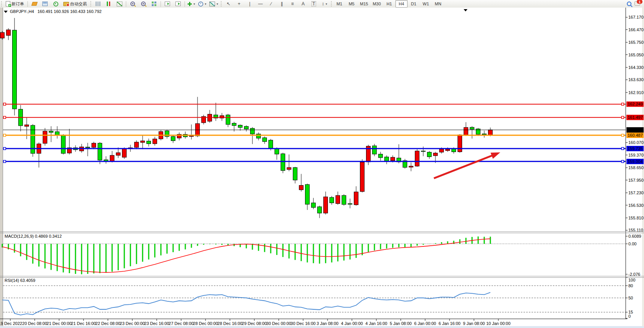 The width and height of the screenshot is (644, 328). What do you see at coordinates (249, 4) in the screenshot?
I see `vline-tool-icon: |` at bounding box center [249, 4].